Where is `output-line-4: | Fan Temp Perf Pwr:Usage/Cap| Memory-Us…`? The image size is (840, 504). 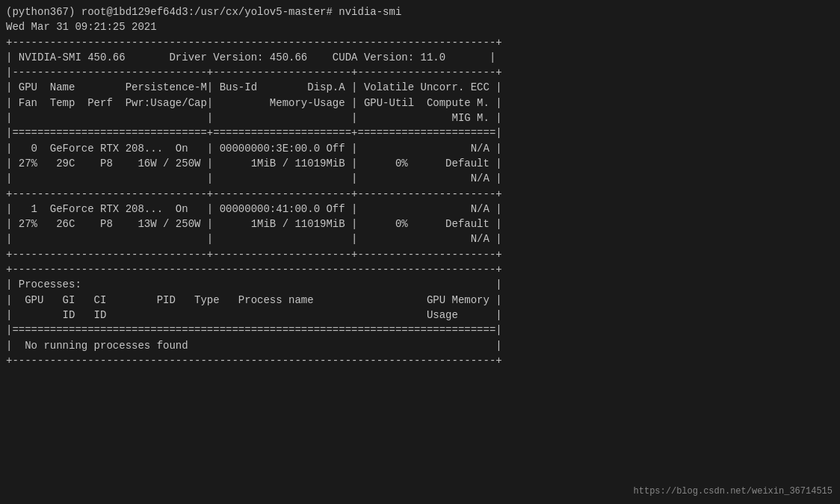
output-line-4: | Fan Temp Perf Pwr:Usage/Cap| Memory-Us… is located at coordinates (420, 103).